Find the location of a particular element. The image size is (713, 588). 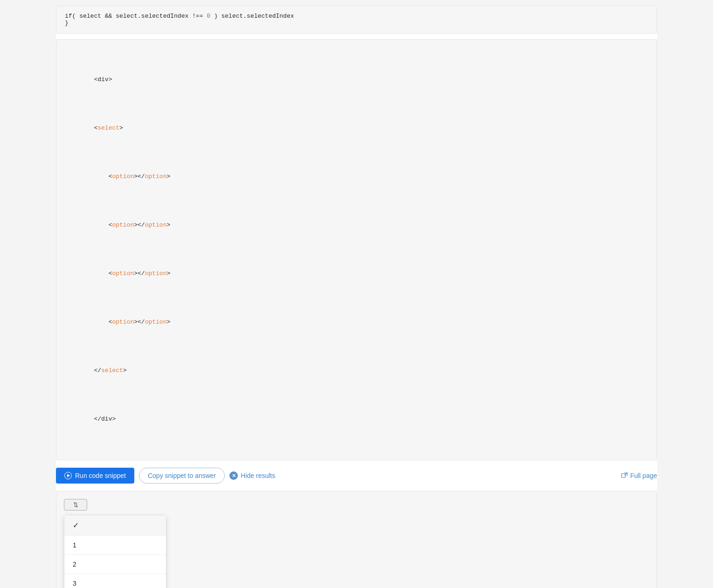

select-visual: ⇅ is located at coordinates (76, 505).